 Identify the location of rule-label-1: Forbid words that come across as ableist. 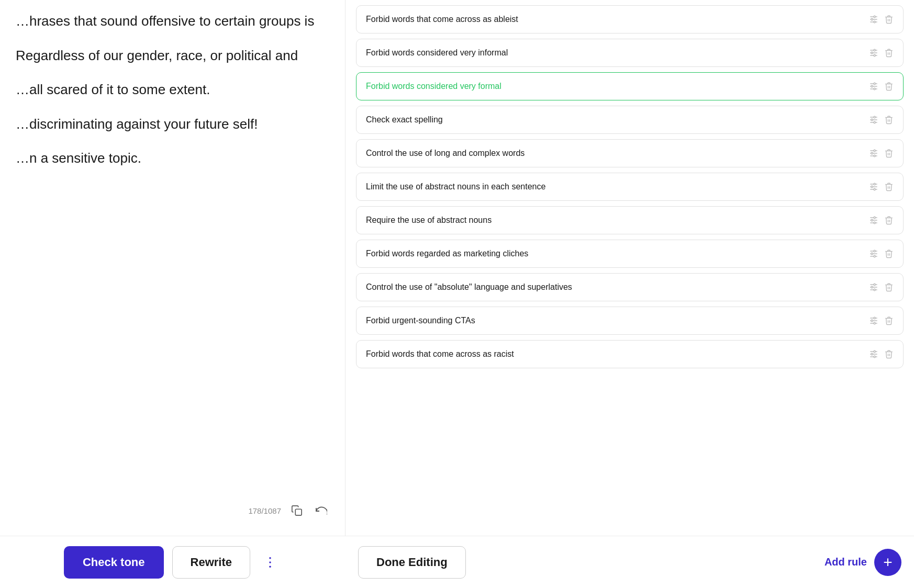
(442, 19).